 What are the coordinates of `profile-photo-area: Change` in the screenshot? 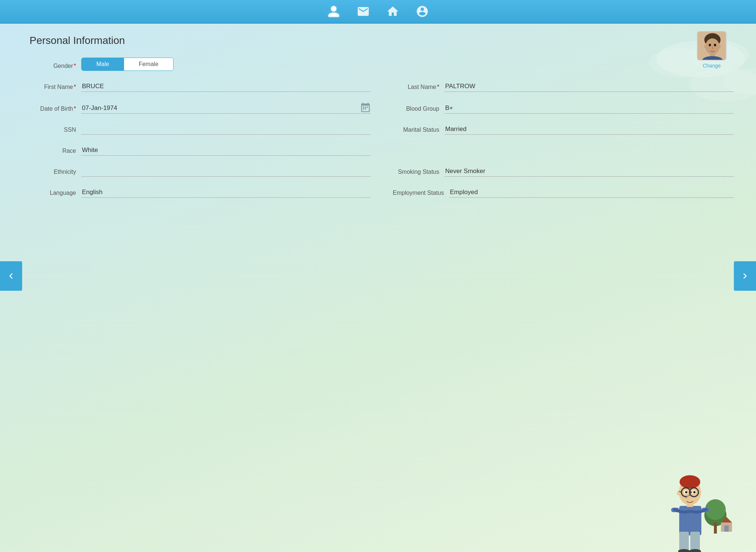 It's located at (712, 50).